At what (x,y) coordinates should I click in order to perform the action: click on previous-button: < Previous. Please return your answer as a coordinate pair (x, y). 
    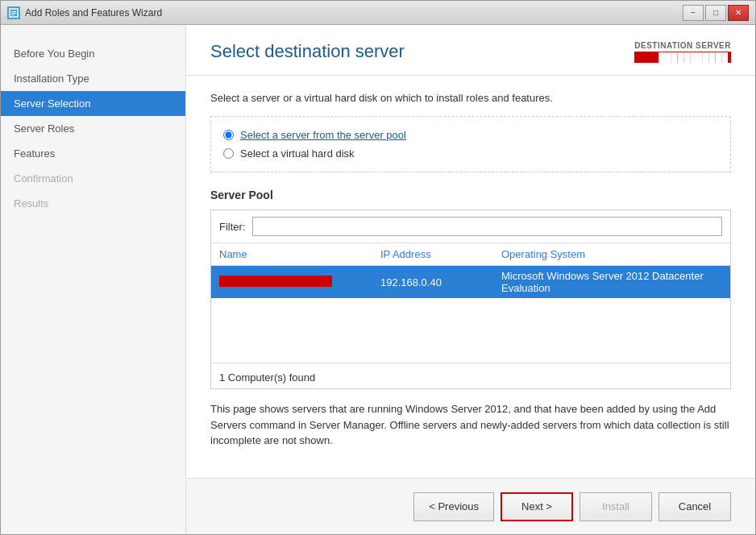
    Looking at the image, I should click on (454, 507).